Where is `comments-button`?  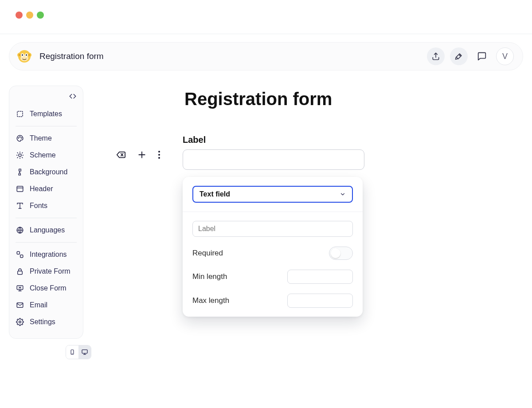 comments-button is located at coordinates (482, 56).